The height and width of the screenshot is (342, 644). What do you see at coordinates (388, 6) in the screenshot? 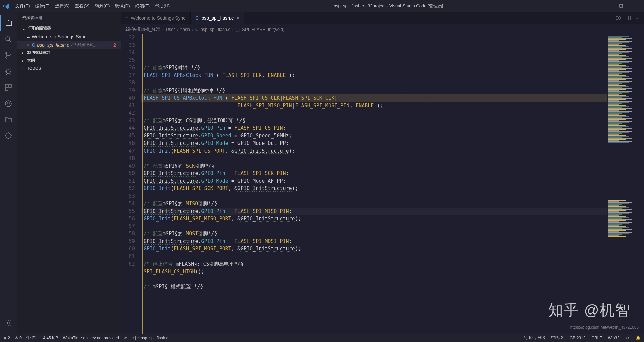
I see `window-title: bsp_spi_flash.c - 32project - Visual Stu…` at bounding box center [388, 6].